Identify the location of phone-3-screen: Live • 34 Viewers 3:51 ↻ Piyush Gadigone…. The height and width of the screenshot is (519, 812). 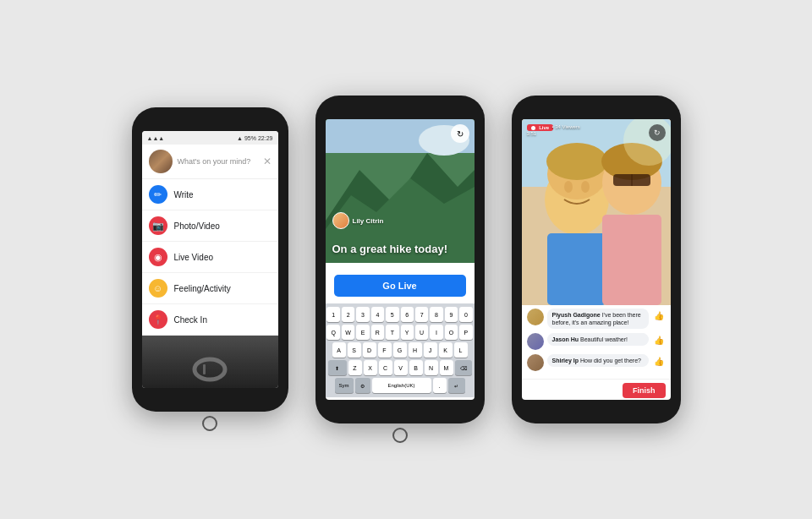
(596, 260).